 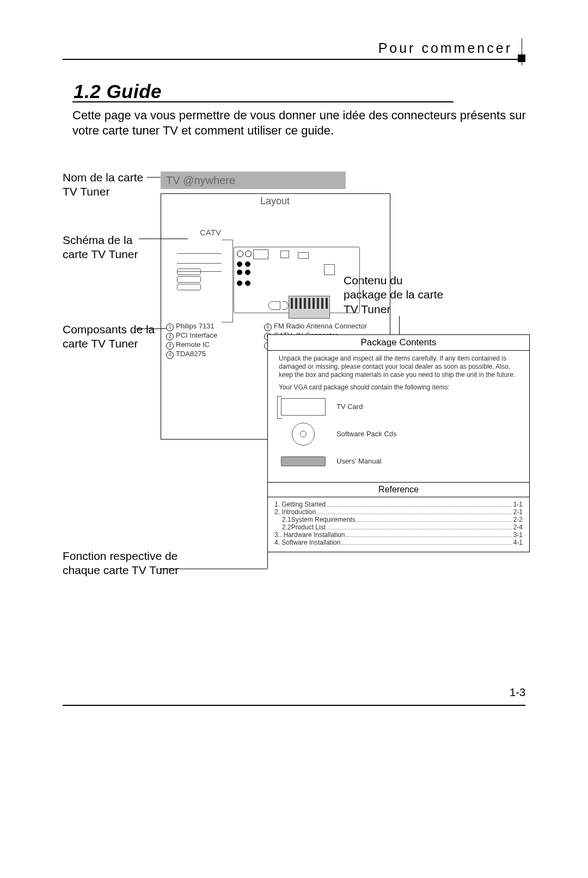 I want to click on header-square-icon, so click(x=522, y=58).